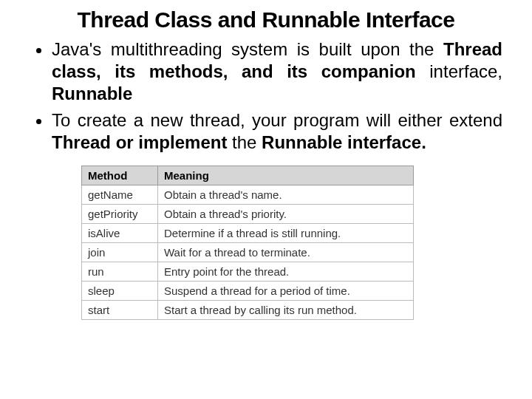 This screenshot has width=532, height=399. Describe the element at coordinates (286, 310) in the screenshot. I see `cell-meaning: Start a thread by calling its run method…` at that location.